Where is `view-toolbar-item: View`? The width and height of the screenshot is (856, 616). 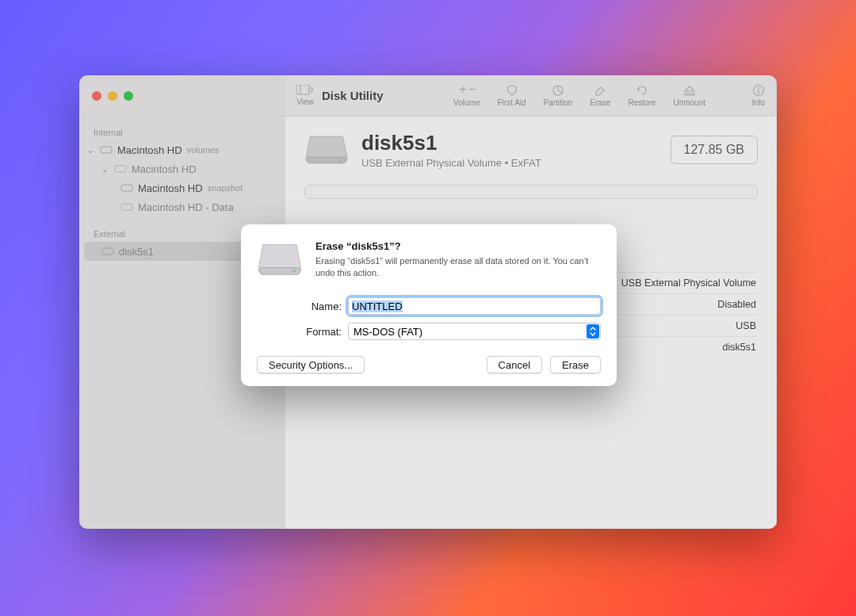 view-toolbar-item: View is located at coordinates (305, 95).